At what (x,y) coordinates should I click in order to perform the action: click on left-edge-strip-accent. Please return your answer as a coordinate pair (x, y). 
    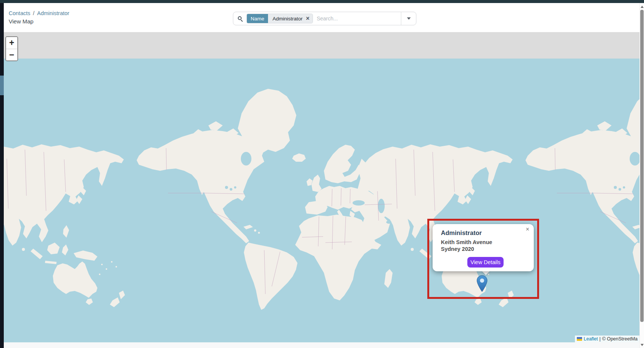
    Looking at the image, I should click on (2, 85).